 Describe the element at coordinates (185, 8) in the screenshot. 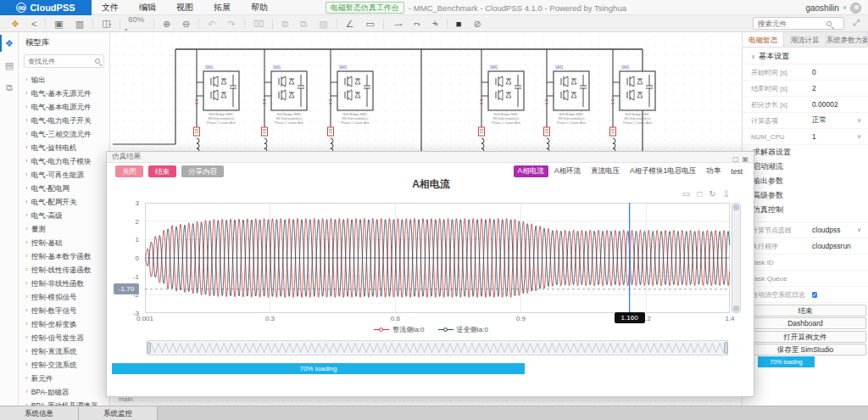

I see `menu-视图: 视图` at that location.